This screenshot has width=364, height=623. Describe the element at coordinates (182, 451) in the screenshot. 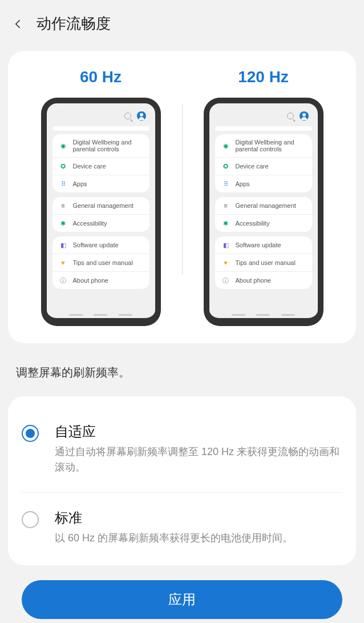

I see `option-adaptive: 自适应 通过自动将屏幕刷新频率调整至 120 Hz 来获得更流畅的动画和滚动。` at that location.